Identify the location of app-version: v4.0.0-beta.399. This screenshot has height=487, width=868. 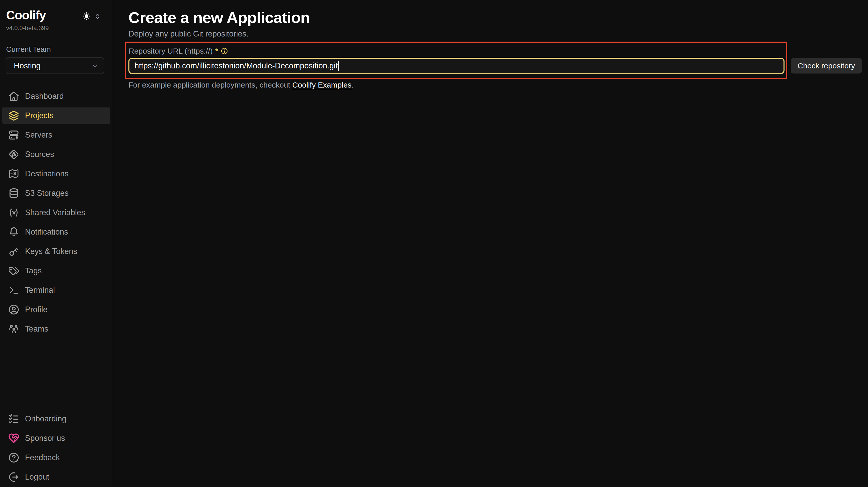
(28, 28).